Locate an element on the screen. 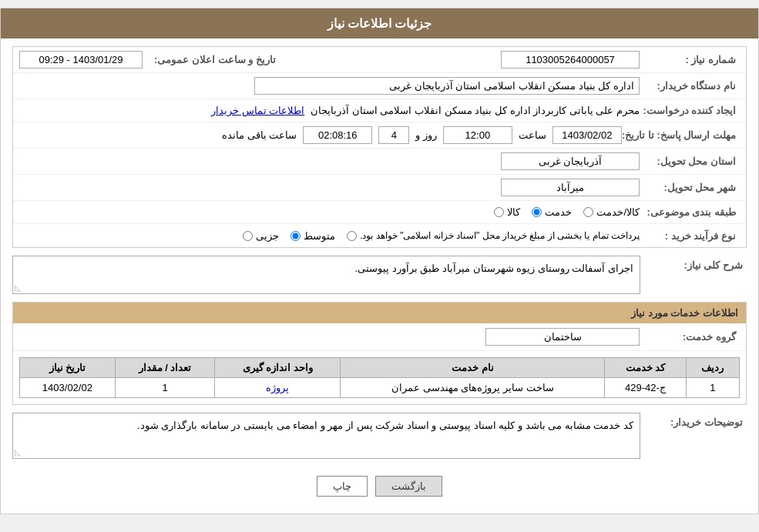  need-number-value: 1103005264000057 is located at coordinates (570, 60).